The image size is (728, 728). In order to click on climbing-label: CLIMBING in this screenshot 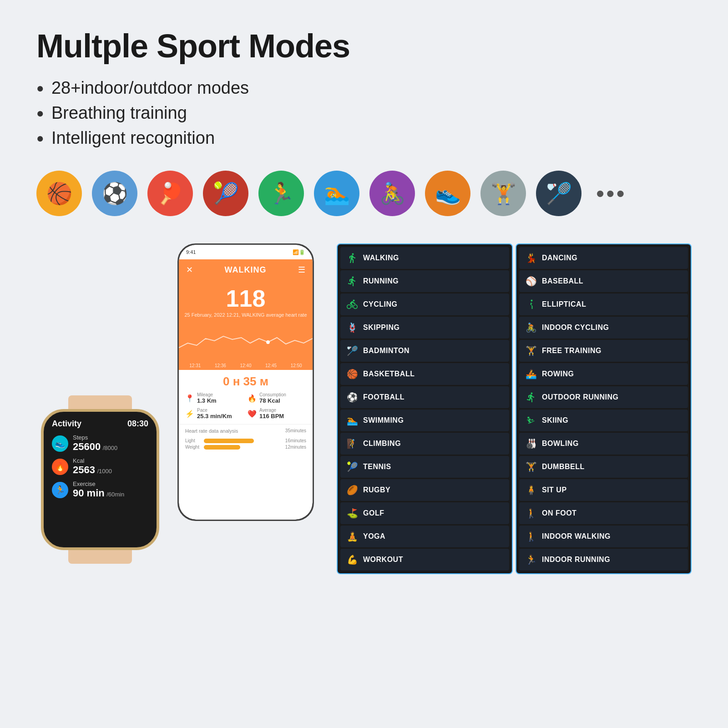, I will do `click(382, 444)`.